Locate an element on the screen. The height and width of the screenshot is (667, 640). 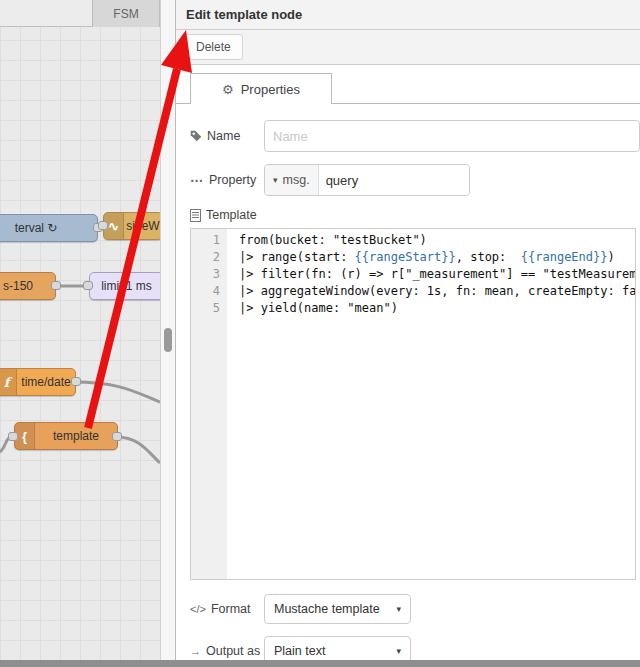
output-label-text: Output as is located at coordinates (233, 651).